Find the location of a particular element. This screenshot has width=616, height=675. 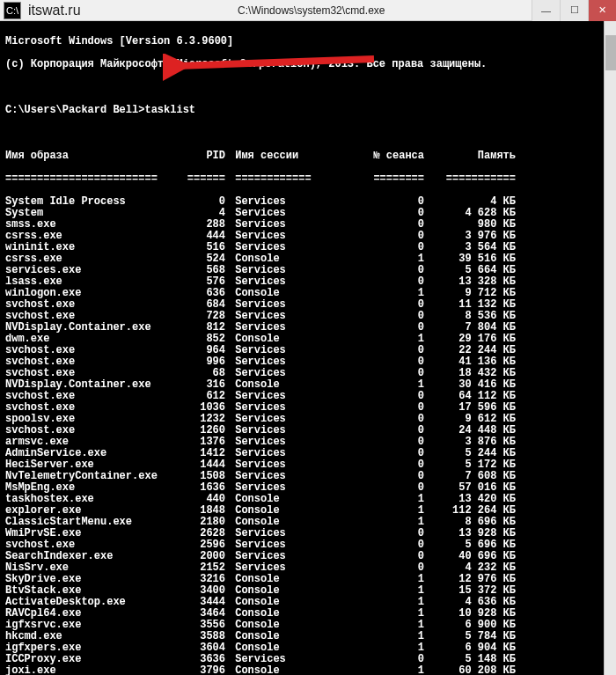

table-row: taskhostex.exe440 Console113 420 КБ is located at coordinates (307, 500).